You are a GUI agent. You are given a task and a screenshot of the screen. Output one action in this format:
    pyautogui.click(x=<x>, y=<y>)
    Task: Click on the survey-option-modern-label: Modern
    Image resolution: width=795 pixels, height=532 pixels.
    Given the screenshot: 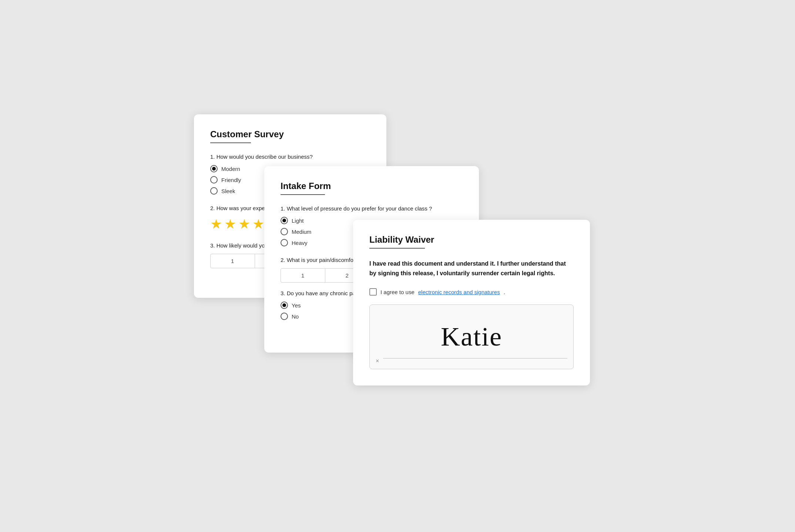 What is the action you would take?
    pyautogui.click(x=231, y=169)
    